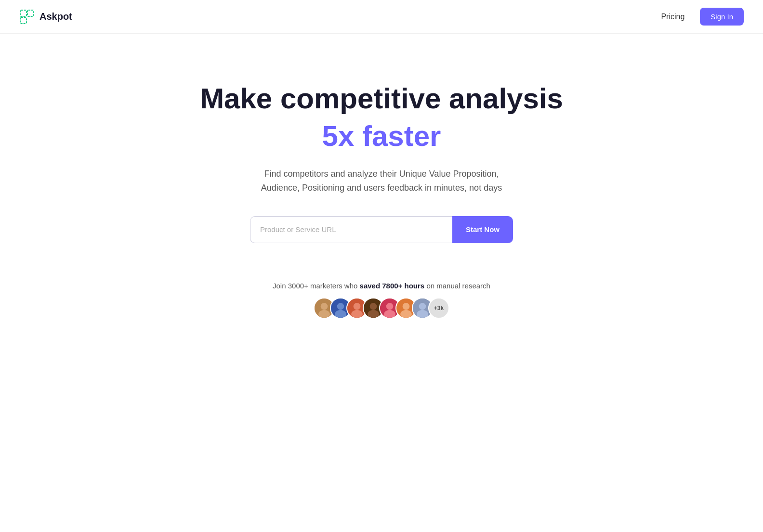  I want to click on social-proof-text: Join 3000+ marketers who saved 7800+ hou…, so click(382, 286).